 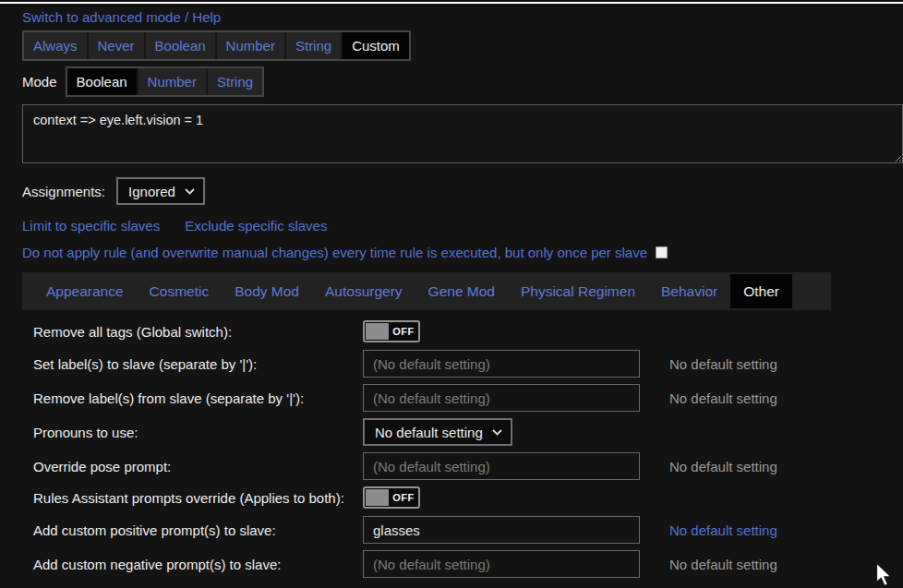 I want to click on trigger-tab-group: Always Never Boolean Number String Custo…, so click(x=216, y=46).